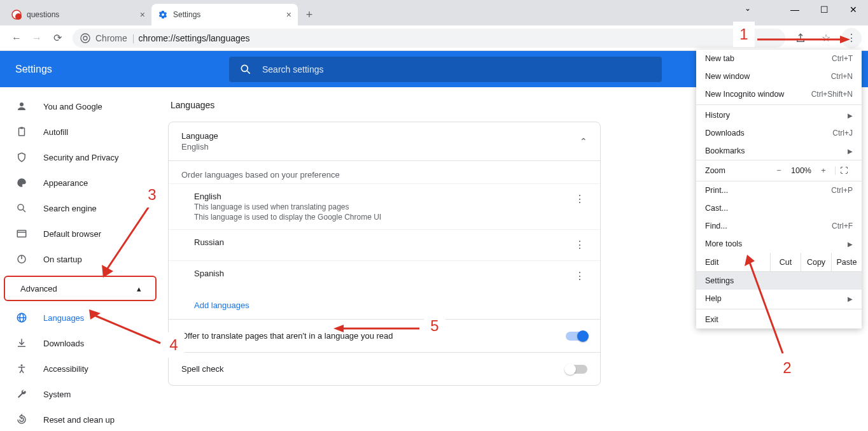 This screenshot has width=868, height=431. Describe the element at coordinates (139, 289) in the screenshot. I see `chevron-up-icon: ▴` at that location.